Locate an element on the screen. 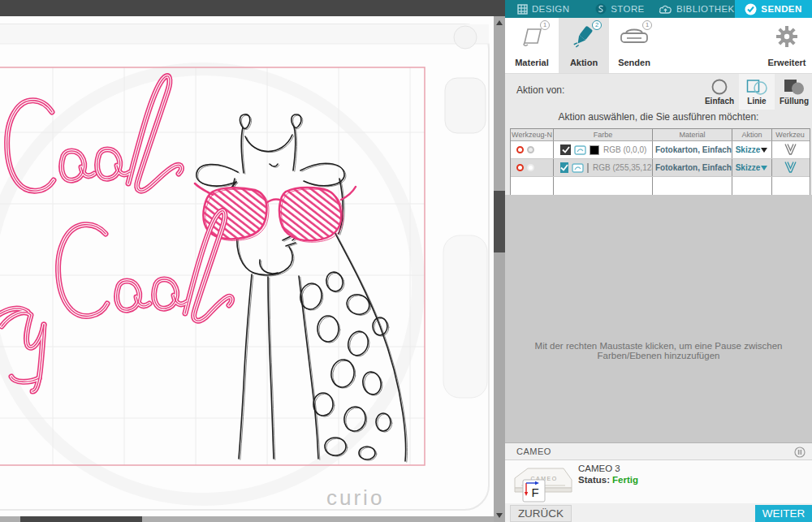  tab-material: 1 Material is located at coordinates (532, 45).